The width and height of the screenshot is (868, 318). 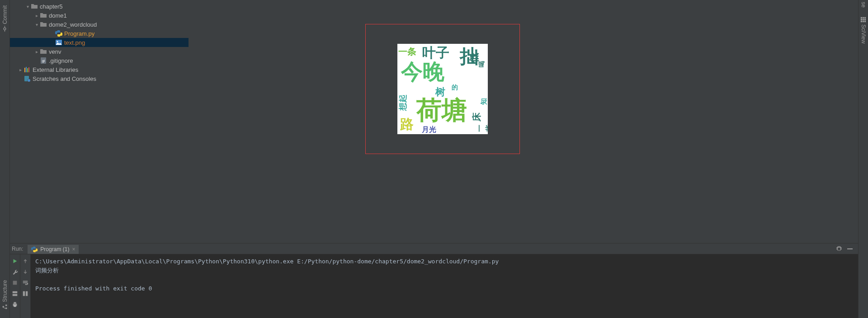 I want to click on tree-node-external-libraries: ▸ External Libraries, so click(x=99, y=70).